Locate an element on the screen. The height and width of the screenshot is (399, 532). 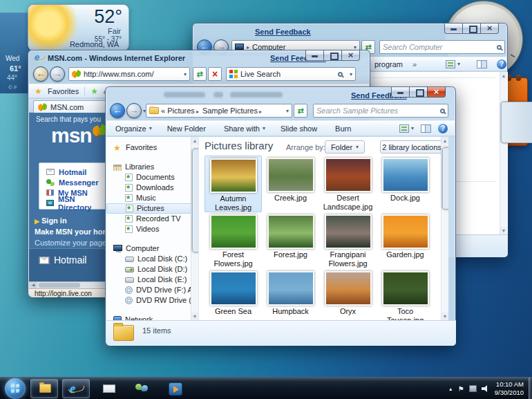
computer-scrollbar: ▲ ▼ is located at coordinates (503, 154).